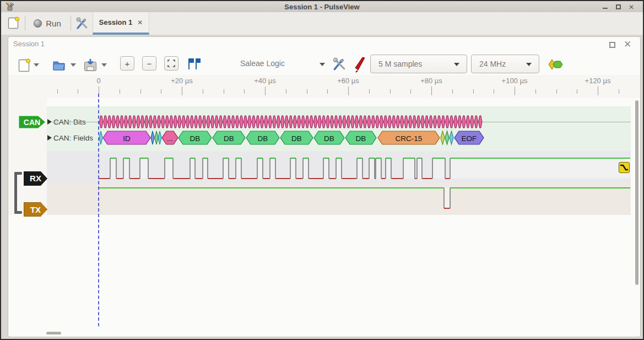  What do you see at coordinates (637, 193) in the screenshot?
I see `vertical-scrollbar` at bounding box center [637, 193].